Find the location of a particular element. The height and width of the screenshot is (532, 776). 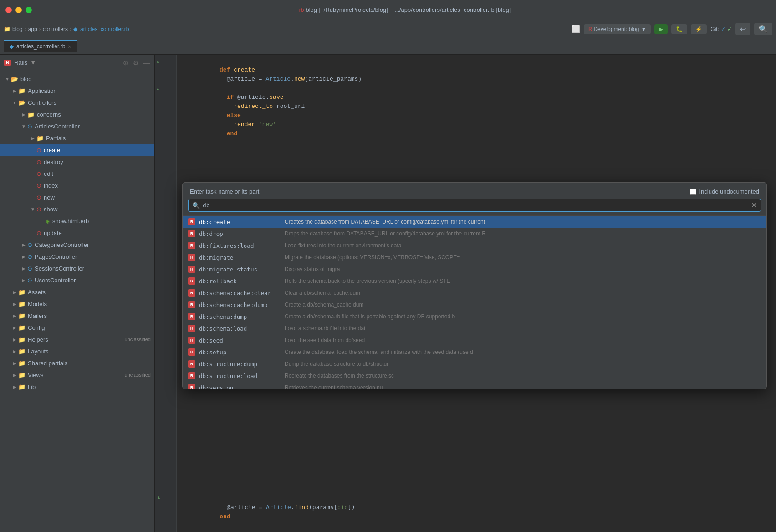

sidebar-add-button: ⊕ is located at coordinates (126, 63).